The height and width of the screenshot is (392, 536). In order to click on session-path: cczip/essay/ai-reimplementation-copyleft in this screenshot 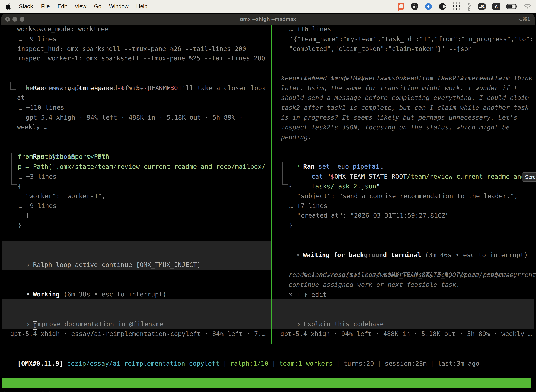, I will do `click(143, 364)`.